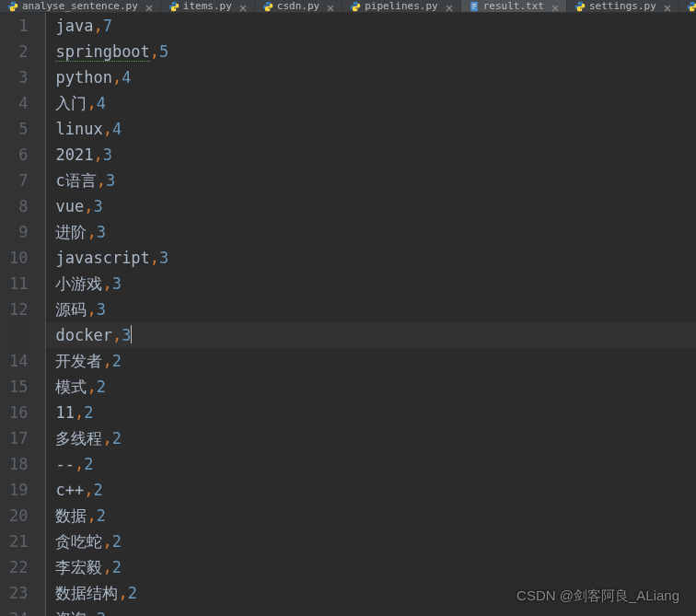  I want to click on editor-tab: csdn.py, so click(298, 6).